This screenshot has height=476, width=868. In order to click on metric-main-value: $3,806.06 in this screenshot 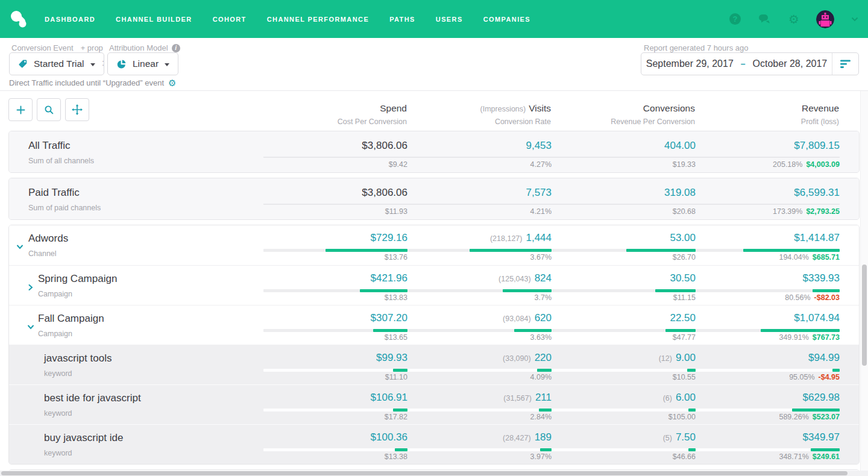, I will do `click(385, 146)`.